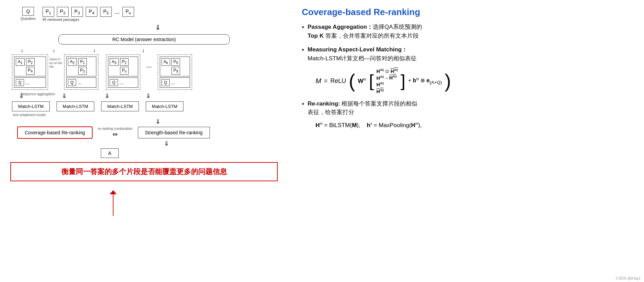  I want to click on ag2-bottom: Q ..., so click(81, 83).